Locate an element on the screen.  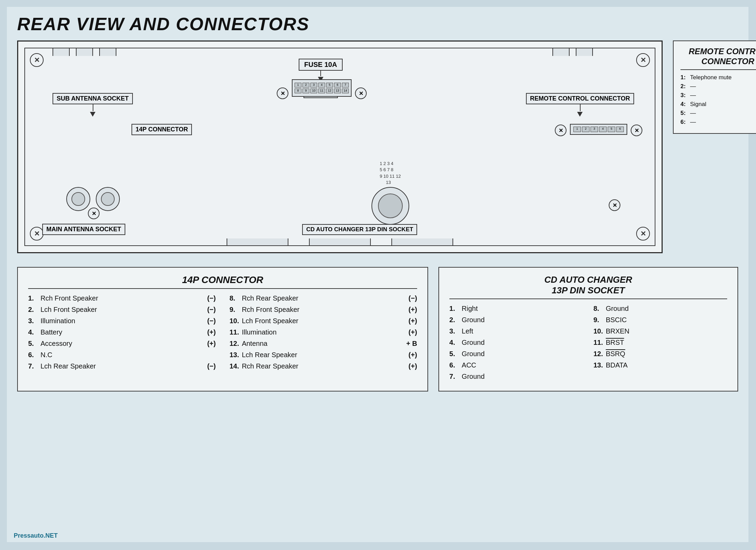
cd-x-right: ✕ is located at coordinates (615, 205).